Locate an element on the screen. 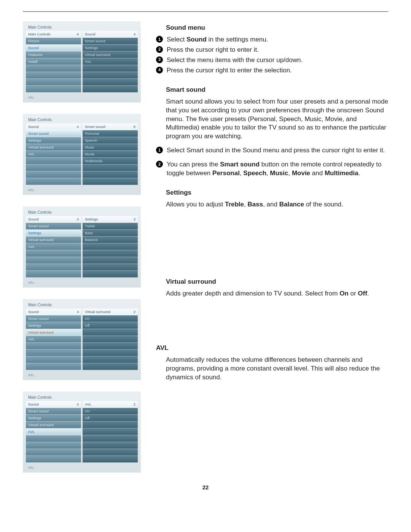 This screenshot has width=411, height=532. menu-row: AVL is located at coordinates (53, 432).